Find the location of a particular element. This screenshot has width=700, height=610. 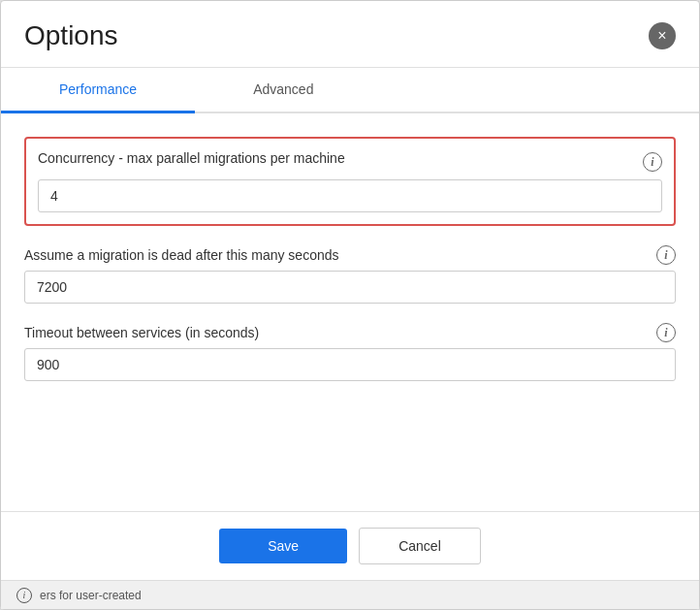

dialog-title: Options is located at coordinates (72, 36).